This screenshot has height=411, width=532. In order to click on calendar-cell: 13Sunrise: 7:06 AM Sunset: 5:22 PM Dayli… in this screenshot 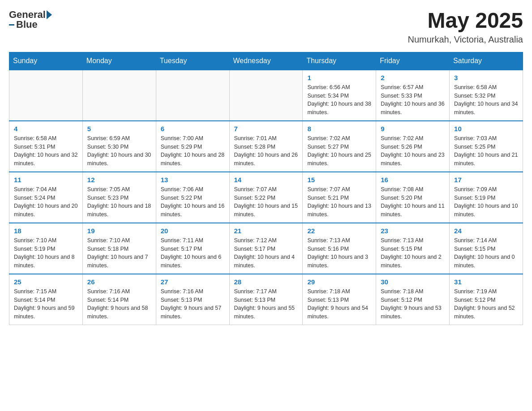, I will do `click(193, 197)`.